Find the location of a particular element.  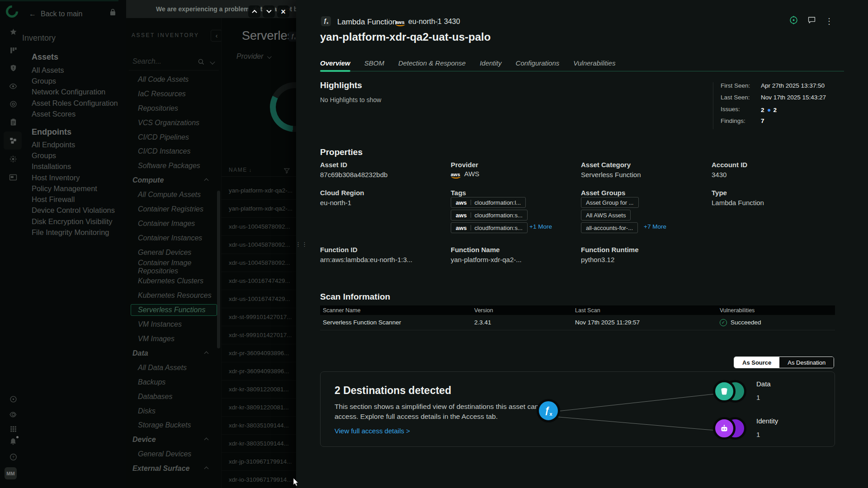

close-icon: × is located at coordinates (283, 12).